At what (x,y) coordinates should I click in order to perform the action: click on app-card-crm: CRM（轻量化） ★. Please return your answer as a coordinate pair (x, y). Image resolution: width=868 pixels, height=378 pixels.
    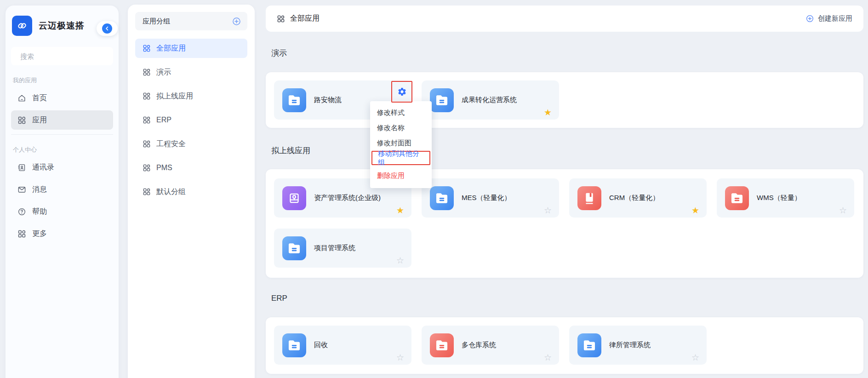
    Looking at the image, I should click on (638, 198).